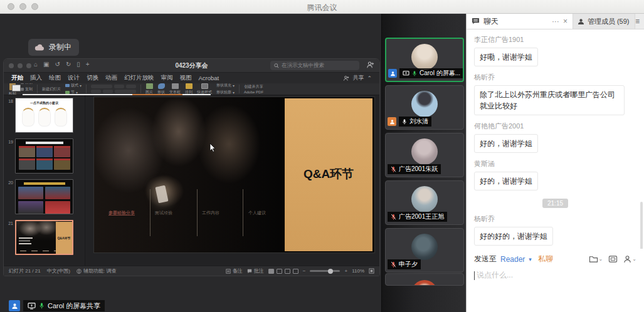  What do you see at coordinates (256, 271) in the screenshot?
I see `comments-button: 批注` at bounding box center [256, 271].